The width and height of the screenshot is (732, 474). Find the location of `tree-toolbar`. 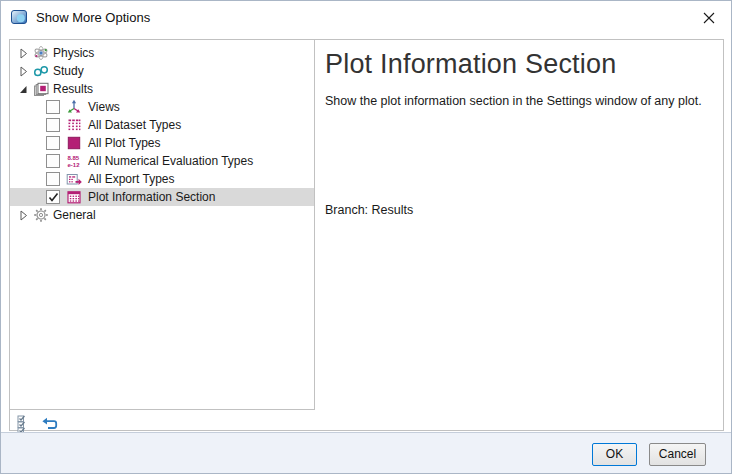

tree-toolbar is located at coordinates (36, 424).